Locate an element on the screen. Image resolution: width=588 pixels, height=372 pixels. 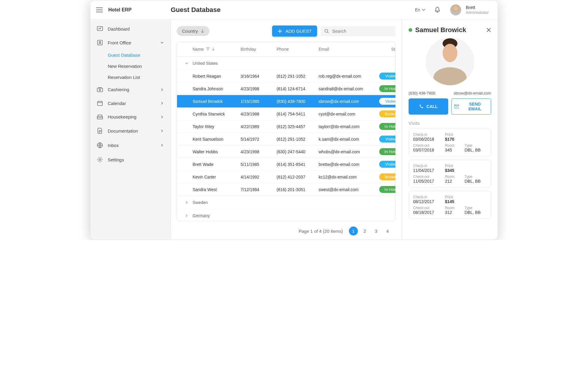
plus-icon is located at coordinates (280, 31).